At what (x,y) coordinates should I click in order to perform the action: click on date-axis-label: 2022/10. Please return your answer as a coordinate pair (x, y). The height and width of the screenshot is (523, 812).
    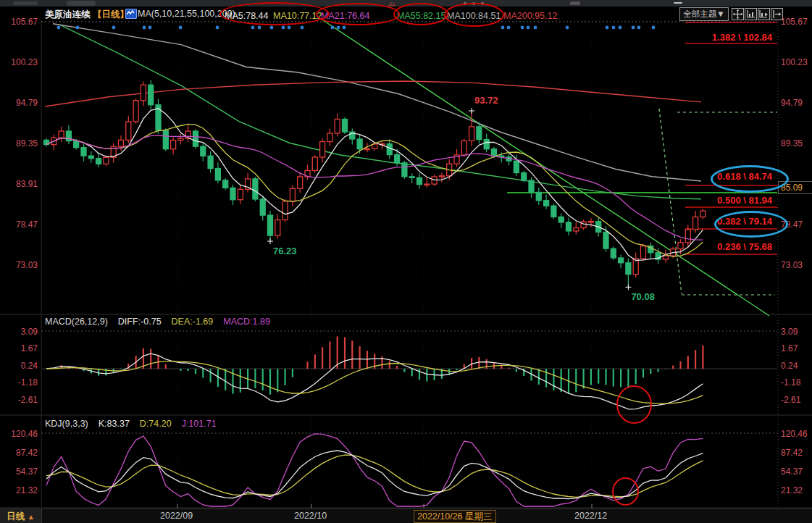
    Looking at the image, I should click on (310, 516).